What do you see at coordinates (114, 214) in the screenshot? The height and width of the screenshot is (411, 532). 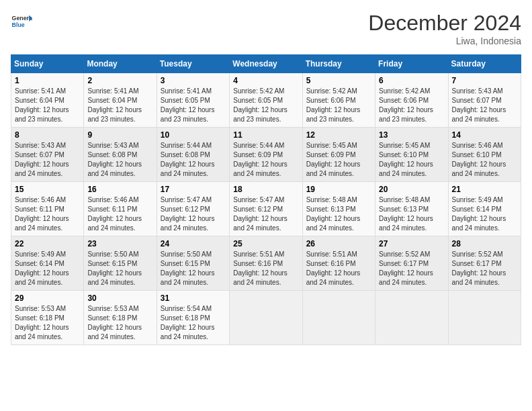 I see `day-info: Sunrise: 5:46 AMSunset: 6:11 PMDaylight:…` at bounding box center [114, 214].